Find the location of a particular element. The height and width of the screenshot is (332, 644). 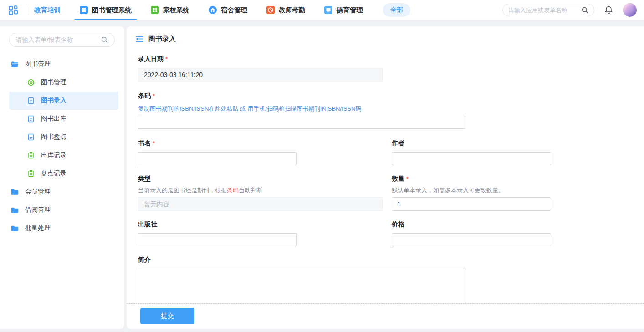

tab-all-apps: 全部 is located at coordinates (397, 10).